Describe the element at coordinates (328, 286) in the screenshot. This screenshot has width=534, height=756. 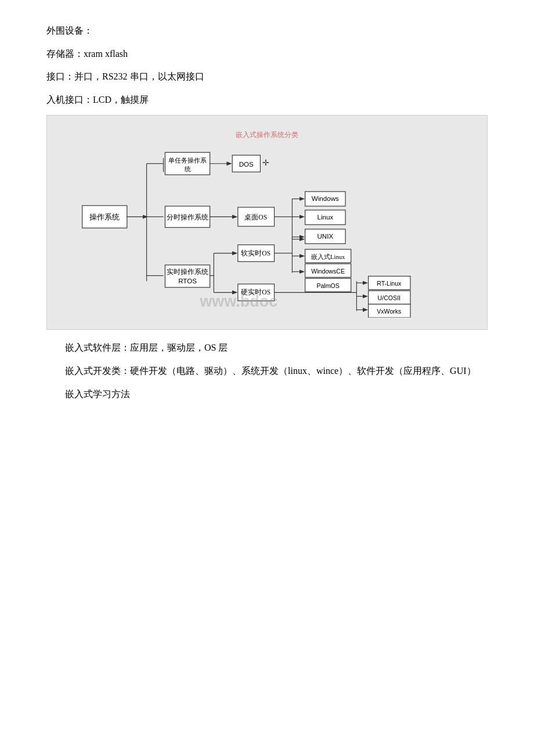
I see `svg-text: PalmOS` at that location.